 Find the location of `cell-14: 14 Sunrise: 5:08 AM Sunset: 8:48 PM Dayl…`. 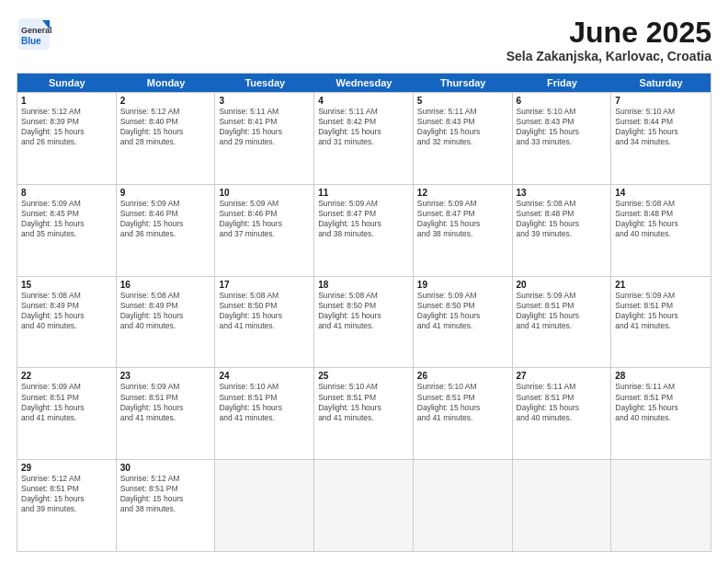

cell-14: 14 Sunrise: 5:08 AM Sunset: 8:48 PM Dayl… is located at coordinates (661, 230).